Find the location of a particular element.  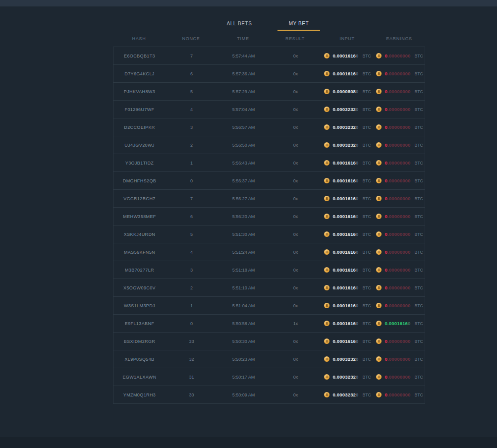

table-row: PJHKVAH8W3 5 5:57:29 AM 0x B 0.00008080 … is located at coordinates (269, 92).